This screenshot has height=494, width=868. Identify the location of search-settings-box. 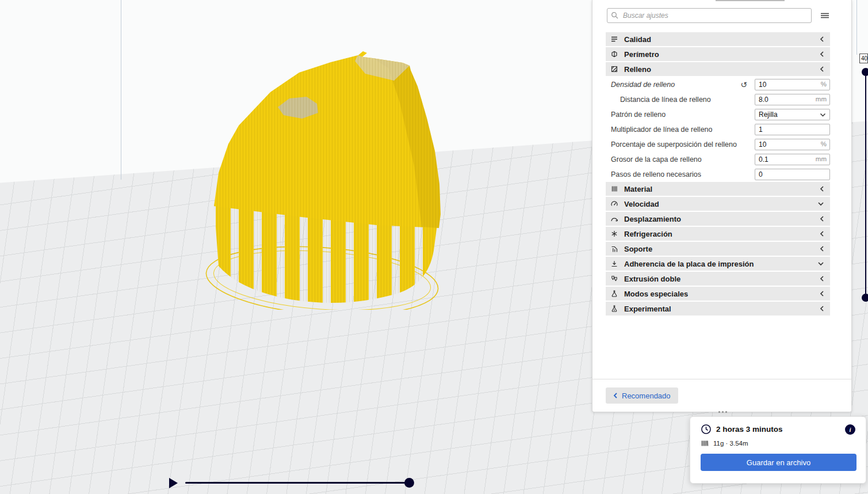
(709, 16).